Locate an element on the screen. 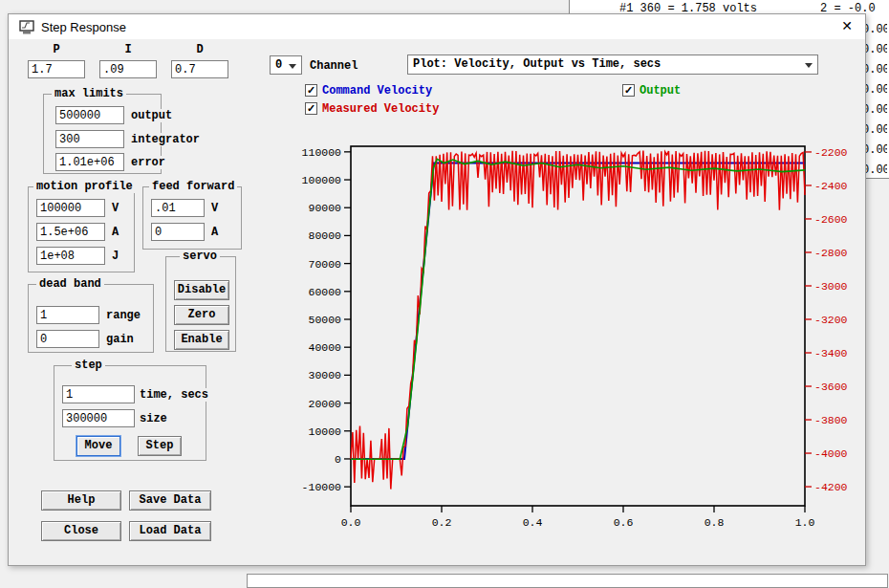 The width and height of the screenshot is (889, 588). d-gain-input is located at coordinates (200, 69).